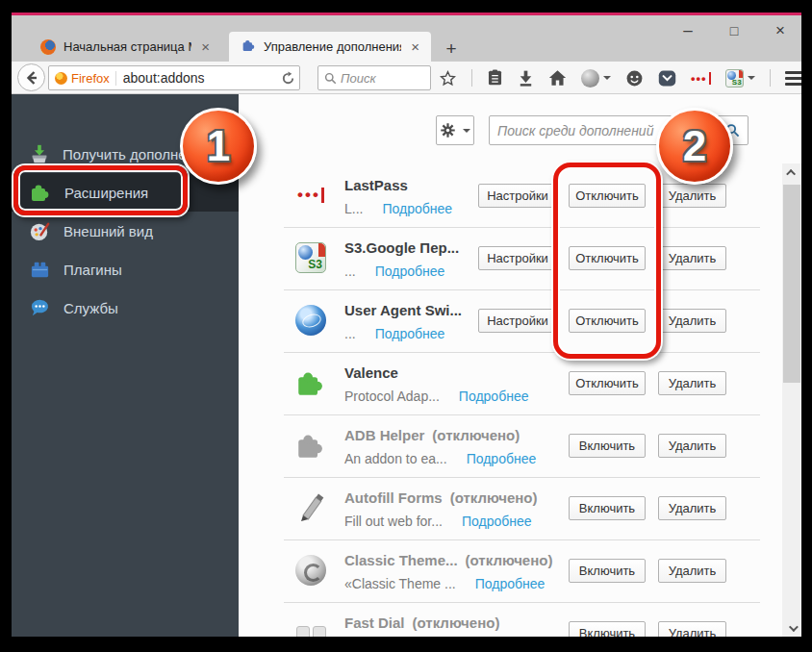 This screenshot has width=812, height=652. I want to click on addon-row-autofill-forms: Autofill Forms(отключено) Fill out web f…, so click(521, 510).